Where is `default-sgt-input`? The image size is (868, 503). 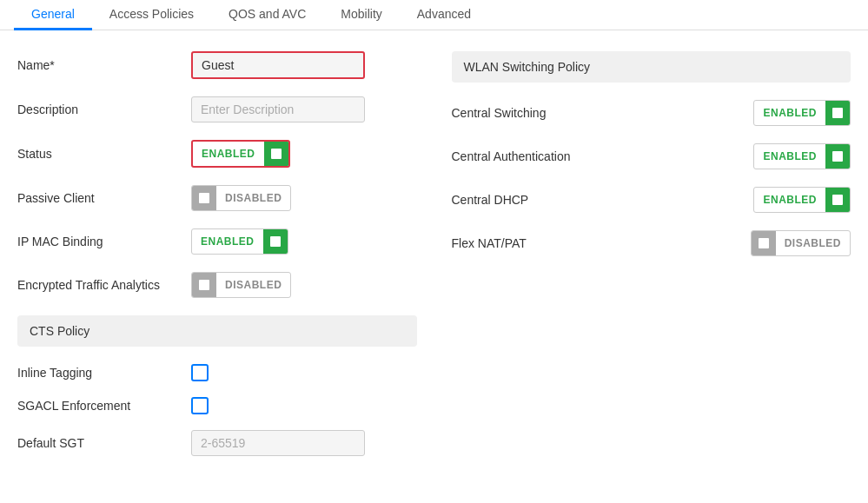
default-sgt-input is located at coordinates (278, 443).